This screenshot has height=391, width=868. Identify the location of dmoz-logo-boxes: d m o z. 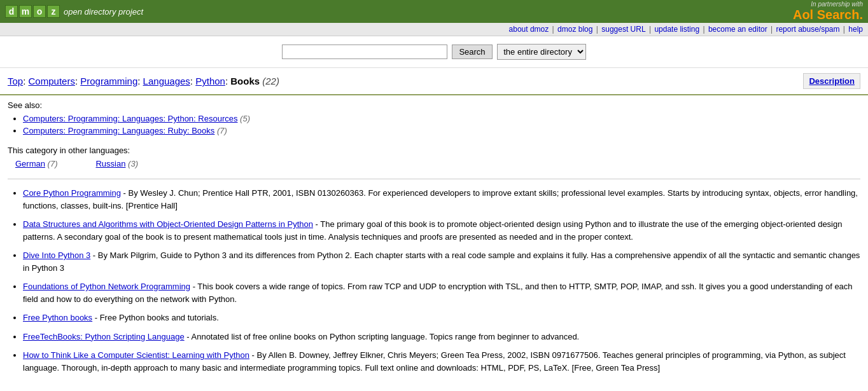
(32, 11).